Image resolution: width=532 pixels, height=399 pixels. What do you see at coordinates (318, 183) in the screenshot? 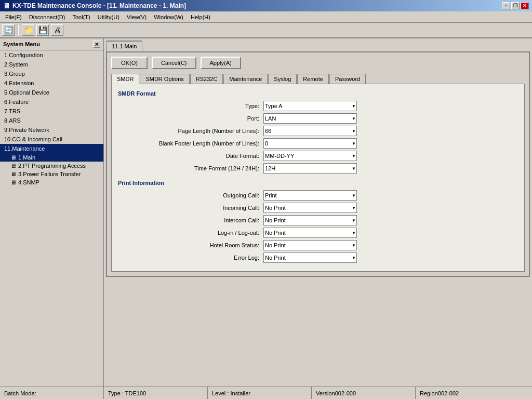
I see `print-info-title: Print Information` at bounding box center [318, 183].